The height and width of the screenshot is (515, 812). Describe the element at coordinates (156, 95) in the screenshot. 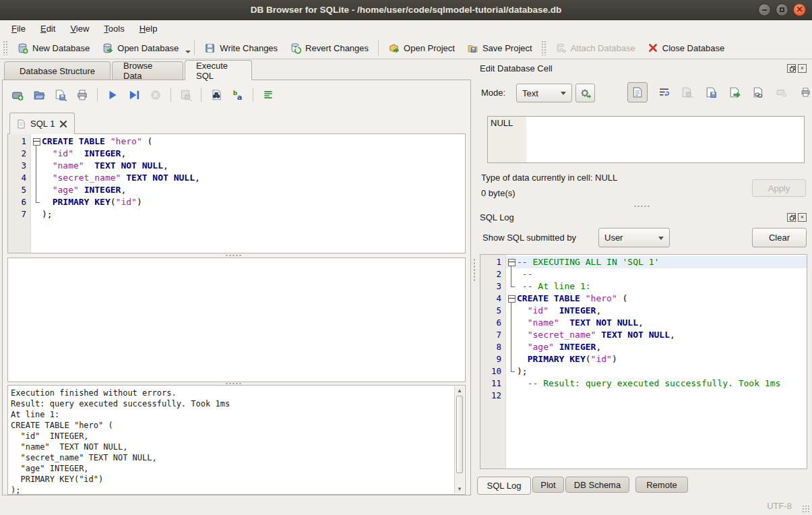

I see `stop-icon` at that location.